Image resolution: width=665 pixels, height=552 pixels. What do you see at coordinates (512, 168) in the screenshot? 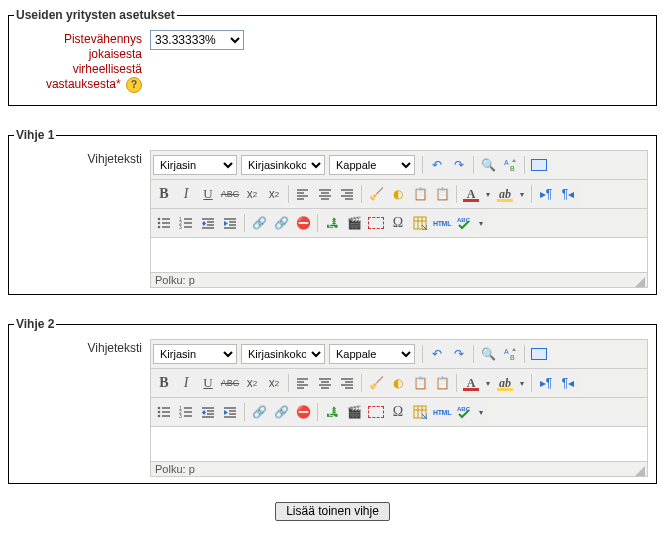
I see `svg-text: B` at bounding box center [512, 168].